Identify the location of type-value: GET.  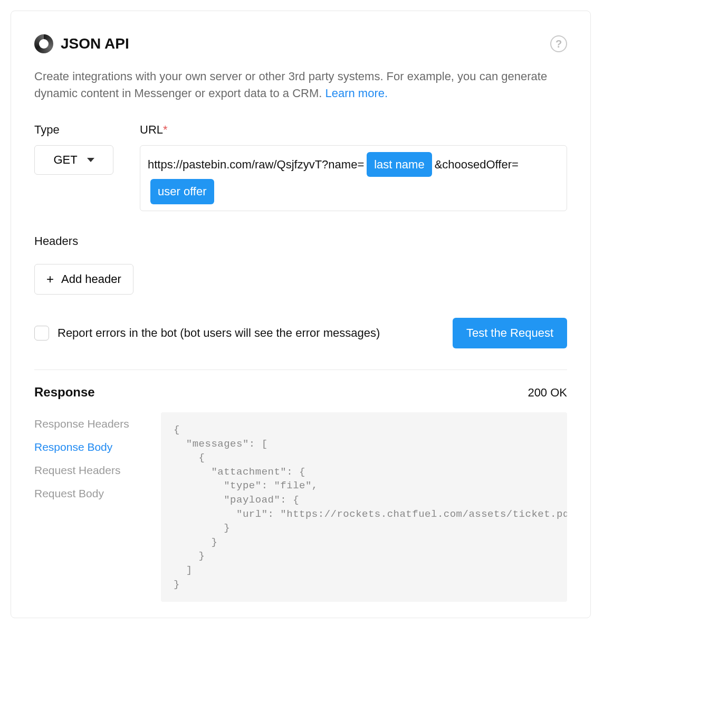
(65, 160).